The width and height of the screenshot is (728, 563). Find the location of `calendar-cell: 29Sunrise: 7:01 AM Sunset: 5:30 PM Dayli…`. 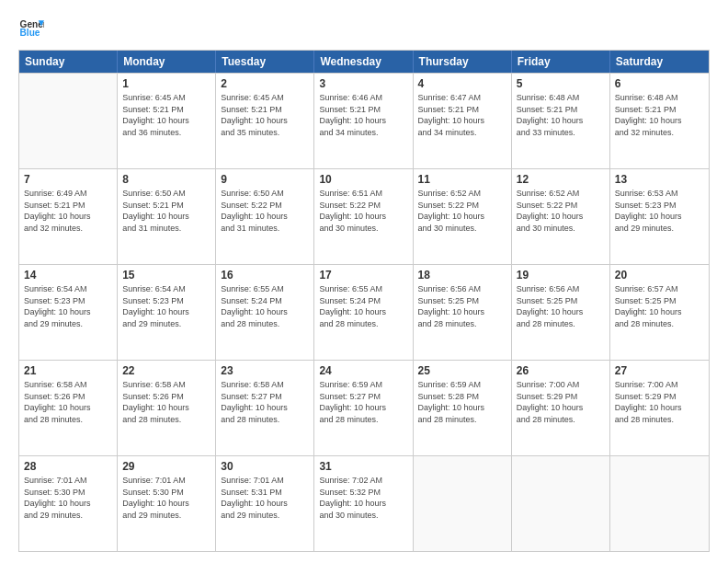

calendar-cell: 29Sunrise: 7:01 AM Sunset: 5:30 PM Dayli… is located at coordinates (167, 504).